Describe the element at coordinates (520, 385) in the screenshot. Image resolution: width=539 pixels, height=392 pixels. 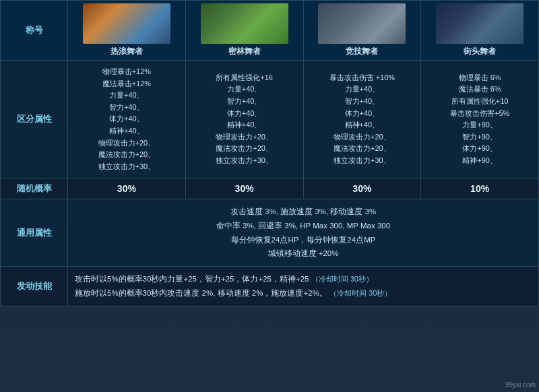
I see `watermark: 99yxi.com` at that location.